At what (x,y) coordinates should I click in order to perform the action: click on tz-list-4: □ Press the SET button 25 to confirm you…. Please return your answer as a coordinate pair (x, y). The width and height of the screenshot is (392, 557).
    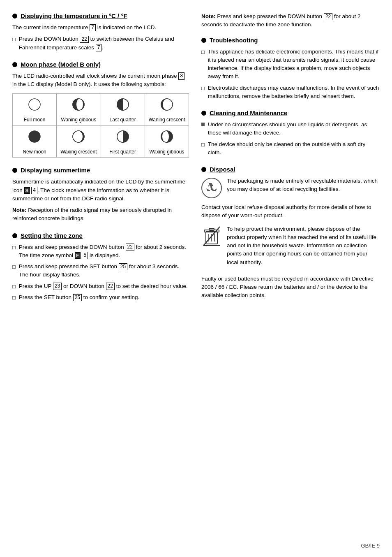
    Looking at the image, I should click on (101, 298).